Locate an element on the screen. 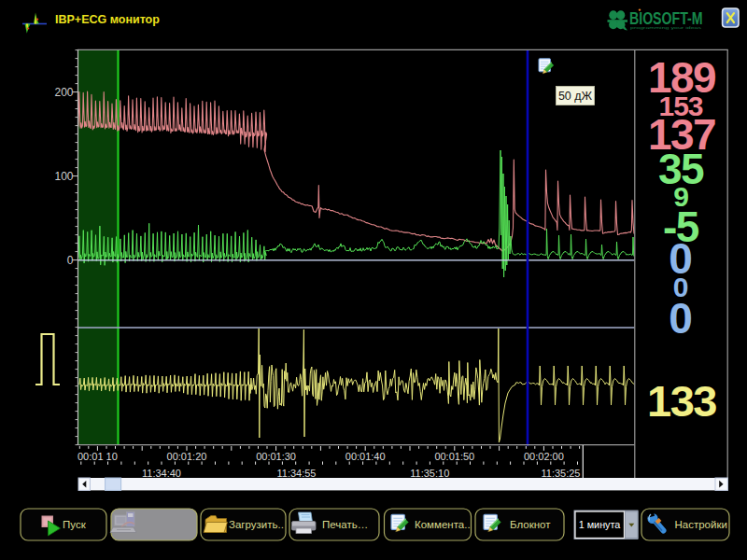  svg-text: Настройки is located at coordinates (701, 525).